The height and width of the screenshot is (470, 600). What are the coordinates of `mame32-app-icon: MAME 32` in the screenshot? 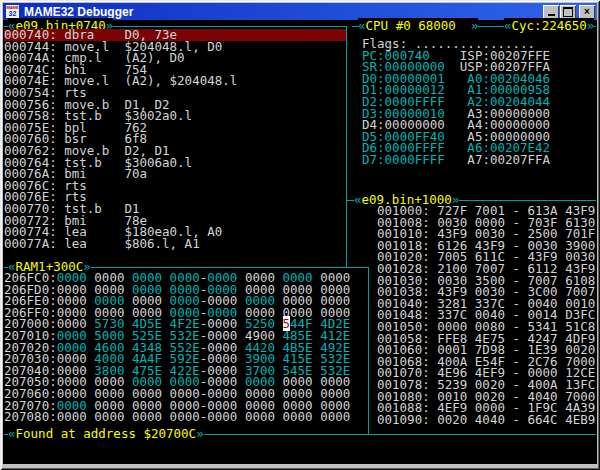 It's located at (12, 12).